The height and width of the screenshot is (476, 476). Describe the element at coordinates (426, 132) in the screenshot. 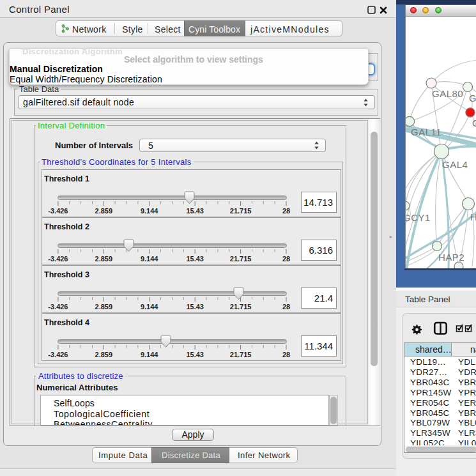

I see `svg-text: GAL11` at that location.